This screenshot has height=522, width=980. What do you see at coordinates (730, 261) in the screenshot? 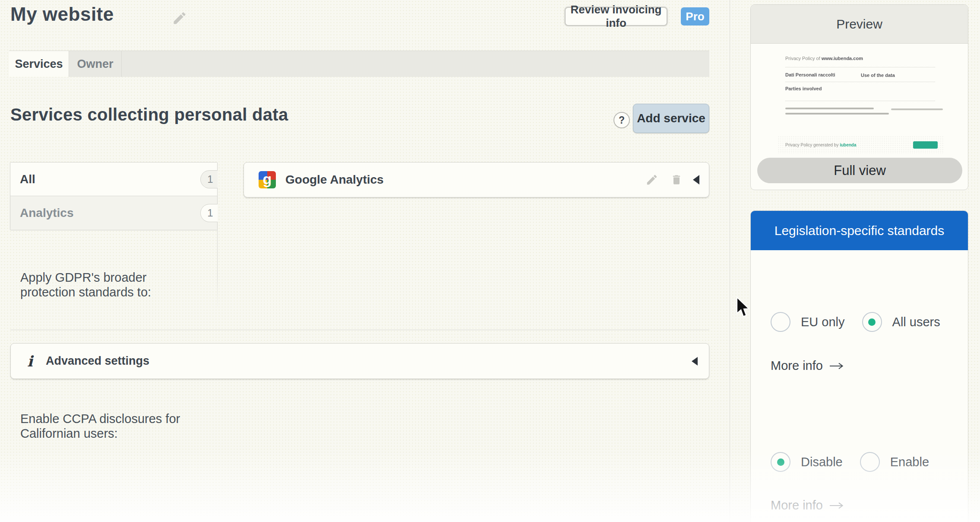
I see `content-sidebar-divider` at bounding box center [730, 261].